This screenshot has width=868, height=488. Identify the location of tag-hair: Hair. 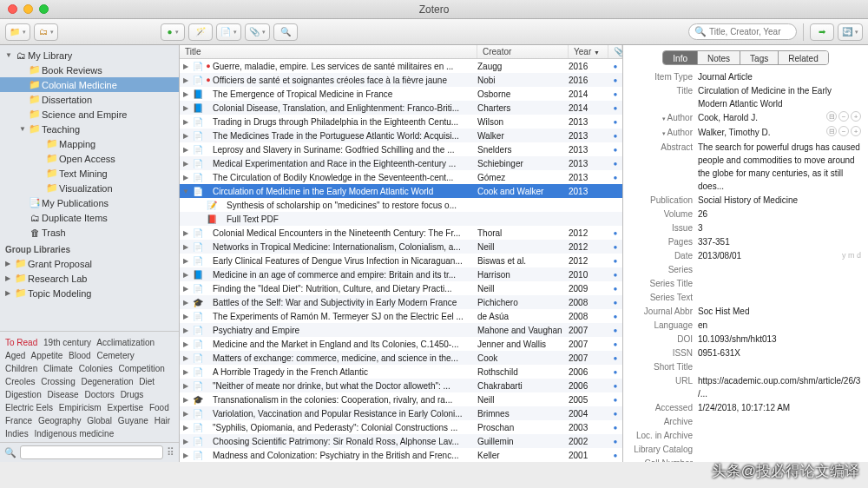
(162, 420).